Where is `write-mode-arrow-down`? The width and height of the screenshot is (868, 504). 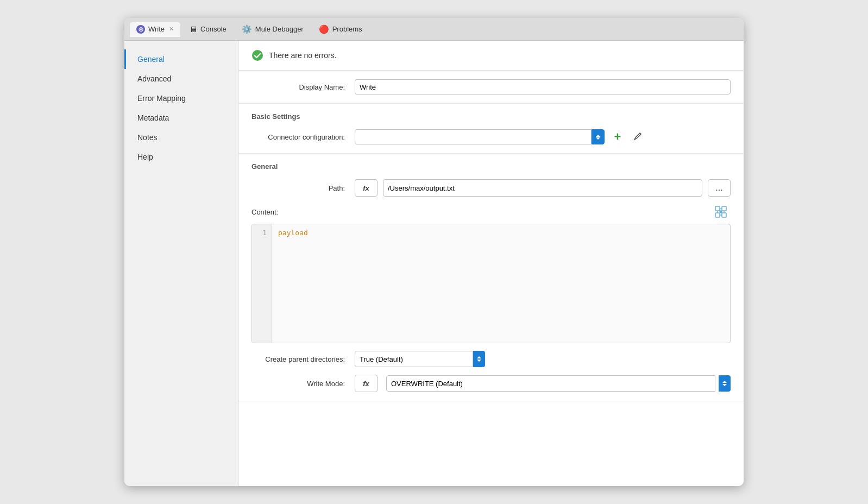
write-mode-arrow-down is located at coordinates (725, 385).